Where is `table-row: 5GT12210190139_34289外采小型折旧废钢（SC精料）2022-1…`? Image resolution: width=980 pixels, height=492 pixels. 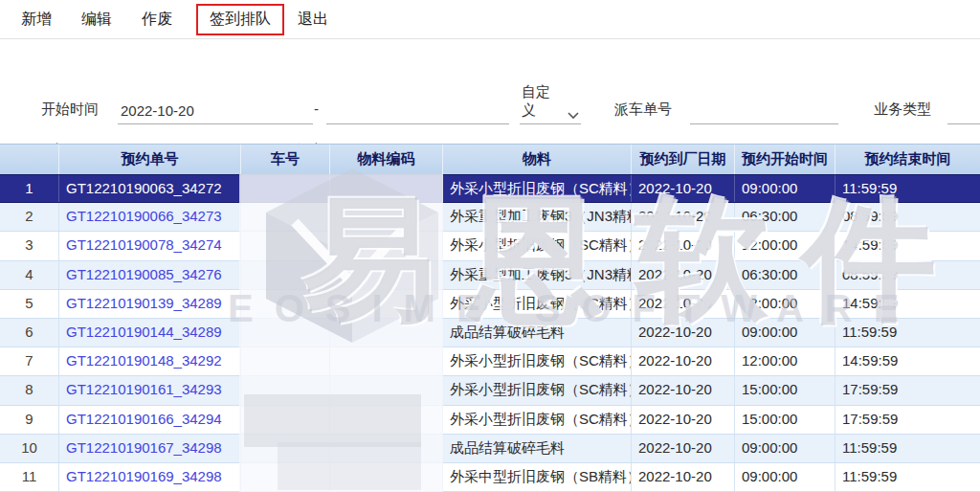 table-row: 5GT12210190139_34289外采小型折旧废钢（SC精料）2022-1… is located at coordinates (490, 304).